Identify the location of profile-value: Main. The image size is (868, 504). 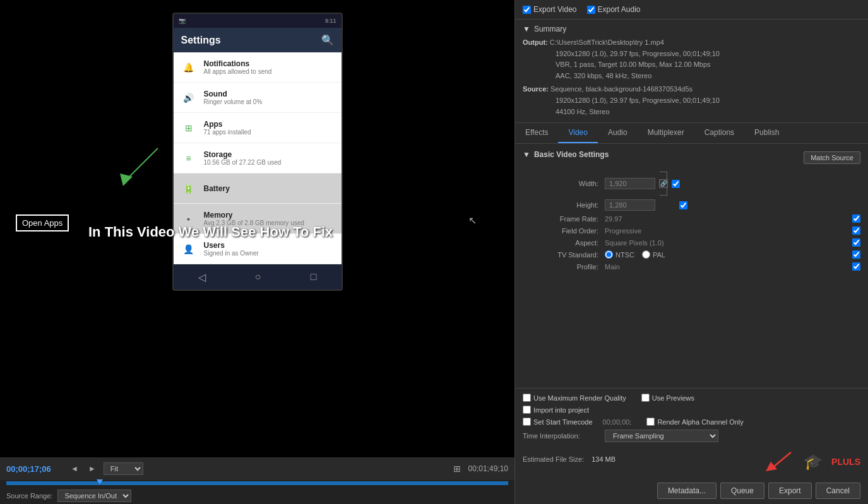
(728, 267).